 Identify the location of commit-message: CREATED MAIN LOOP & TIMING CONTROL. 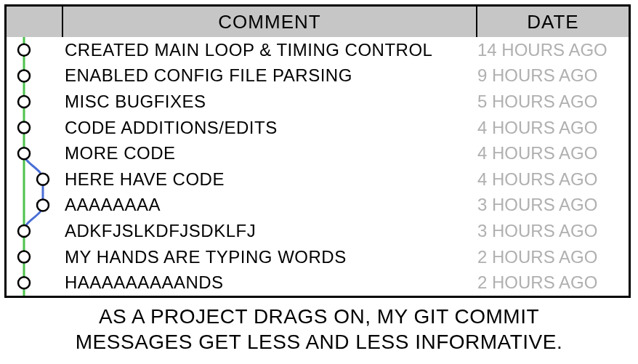
(269, 50).